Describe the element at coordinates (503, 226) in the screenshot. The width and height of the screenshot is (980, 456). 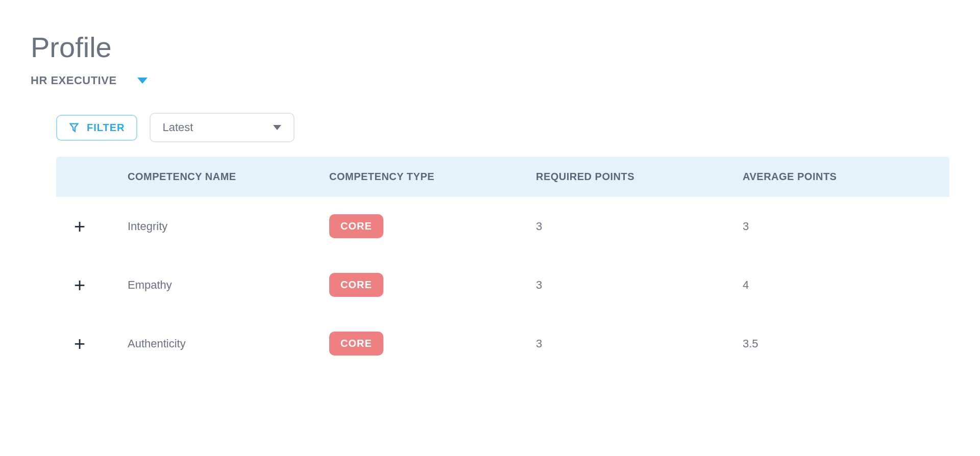
I see `table-row: + Integrity CORE 3 3` at that location.